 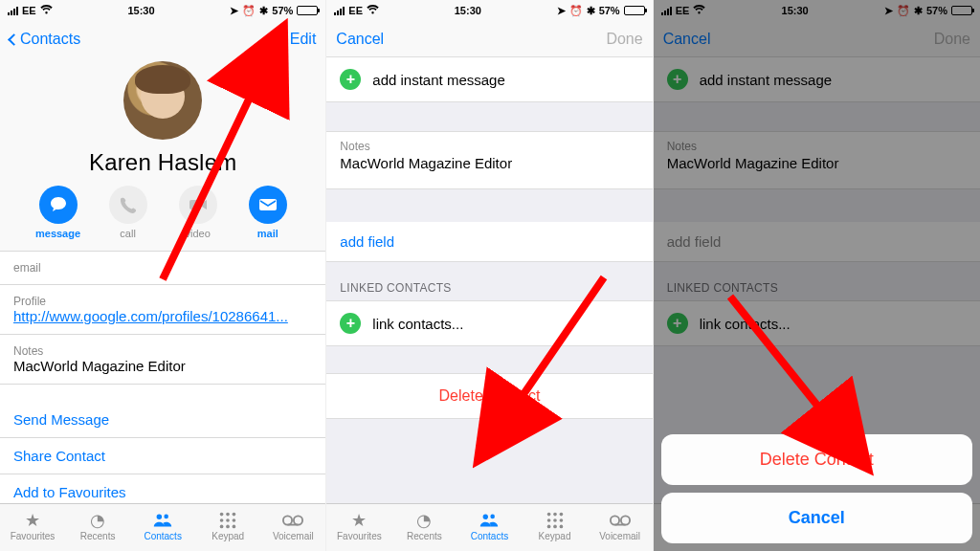 I want to click on message-icon, so click(x=58, y=205).